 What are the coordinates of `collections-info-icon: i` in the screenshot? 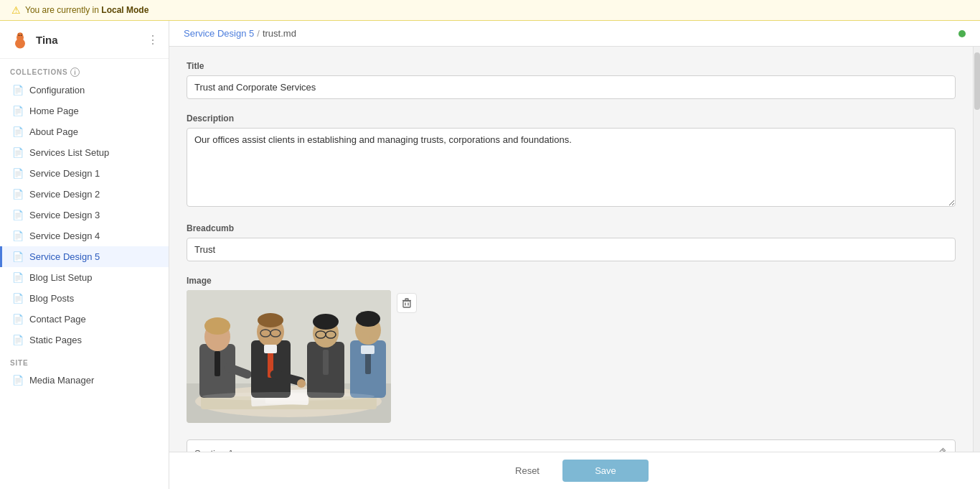 It's located at (75, 72).